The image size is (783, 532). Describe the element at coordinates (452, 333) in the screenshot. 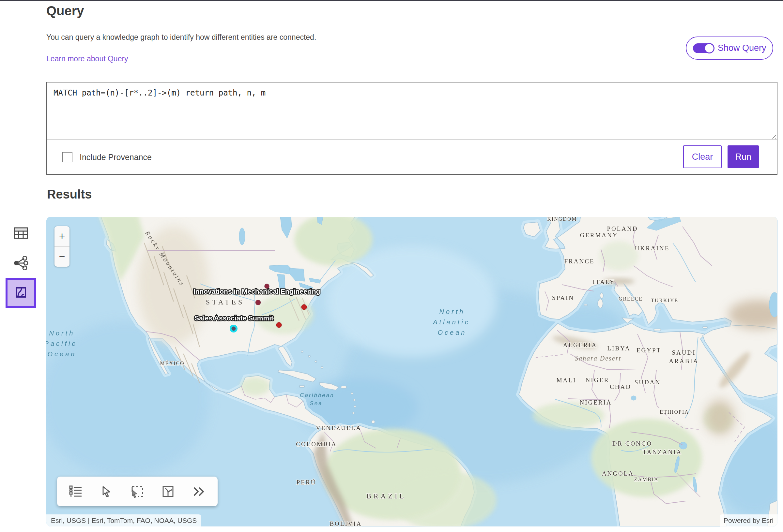

I see `map-label-north-atlantic-3: Ocean` at that location.